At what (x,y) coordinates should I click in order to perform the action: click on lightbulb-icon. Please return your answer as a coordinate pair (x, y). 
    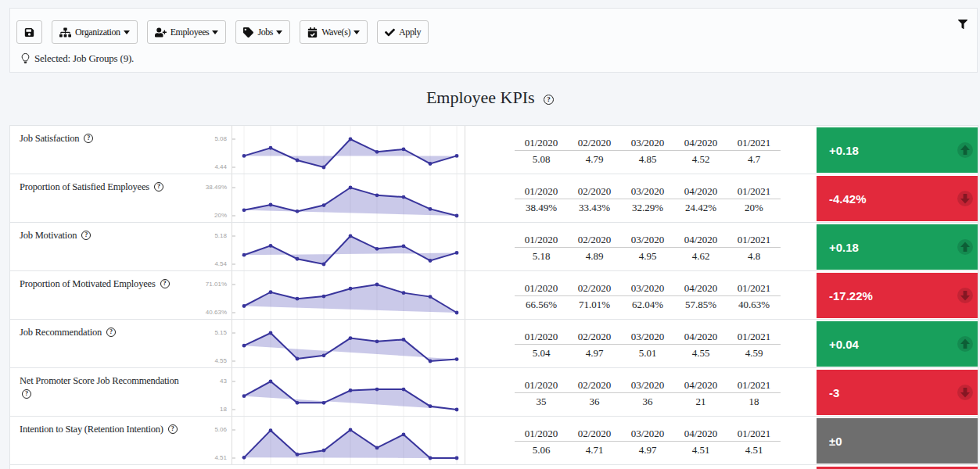
    Looking at the image, I should click on (25, 59).